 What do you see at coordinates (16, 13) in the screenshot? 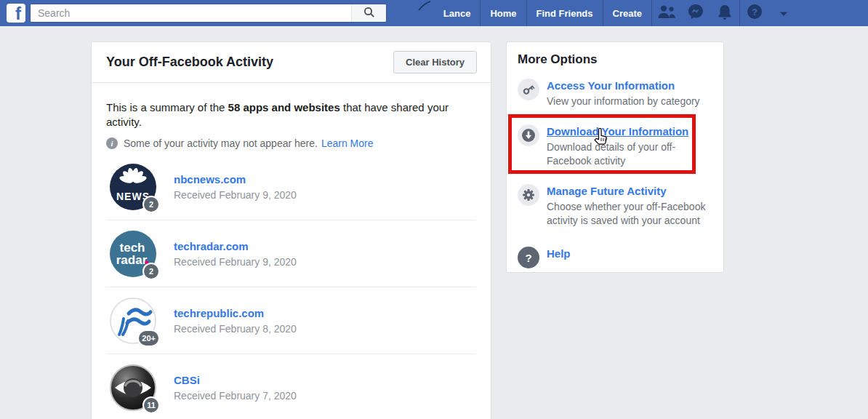
I see `facebook-logo: f` at bounding box center [16, 13].